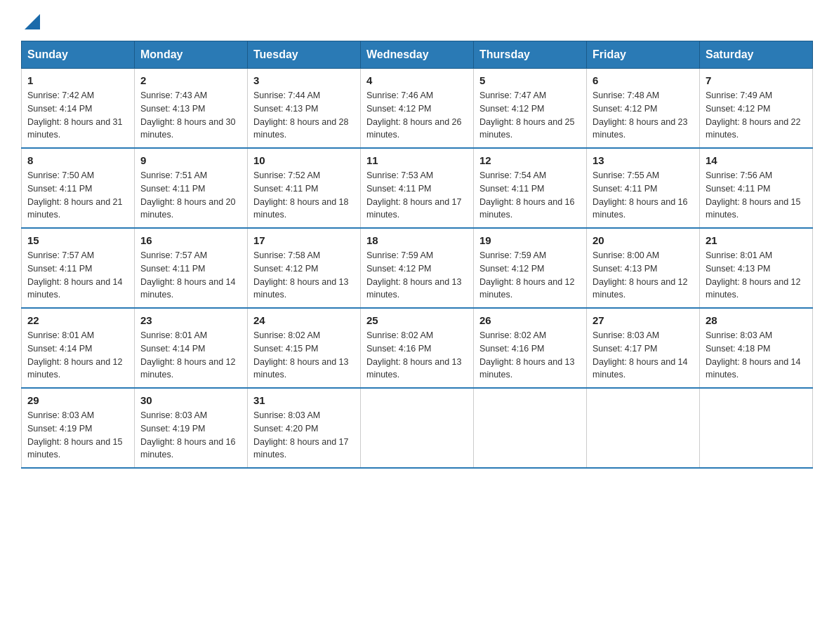 This screenshot has width=834, height=644. Describe the element at coordinates (78, 195) in the screenshot. I see `day-info: Sunrise: 7:50 AMSunset: 4:11 PMDaylight:…` at that location.